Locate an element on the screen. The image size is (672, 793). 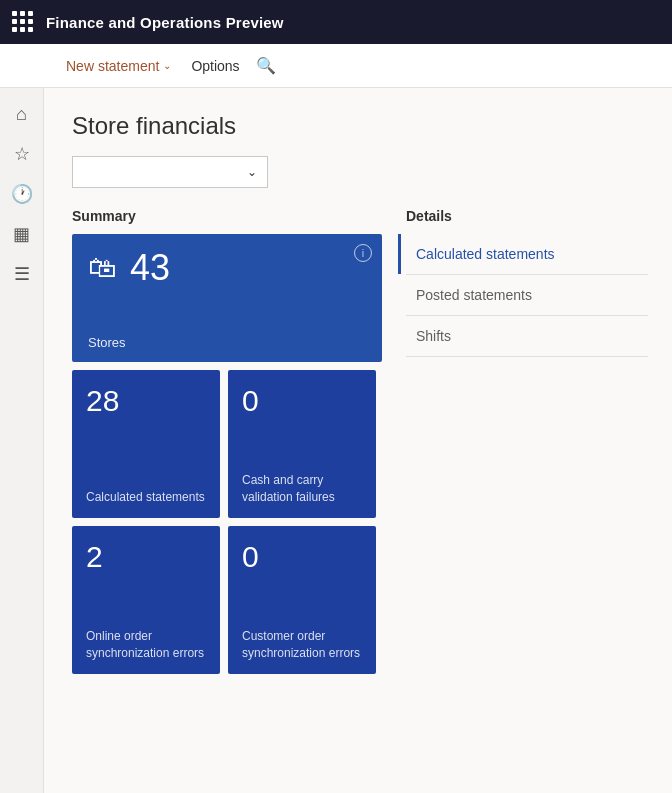
cash-carry-tile: 0 Cash and carry validation failures is located at coordinates (302, 444).